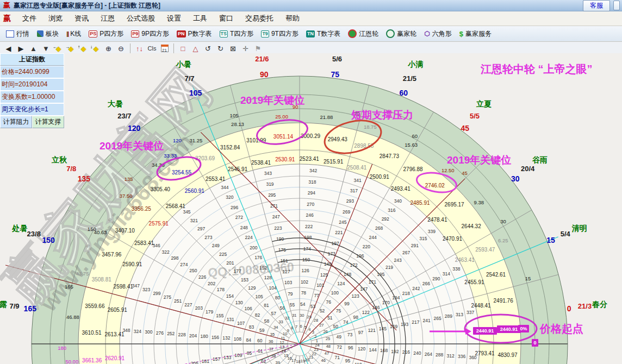 This screenshot has height=364, width=622. What do you see at coordinates (16, 122) in the screenshot?
I see `calc-resistance-button: 计算阻力` at bounding box center [16, 122].